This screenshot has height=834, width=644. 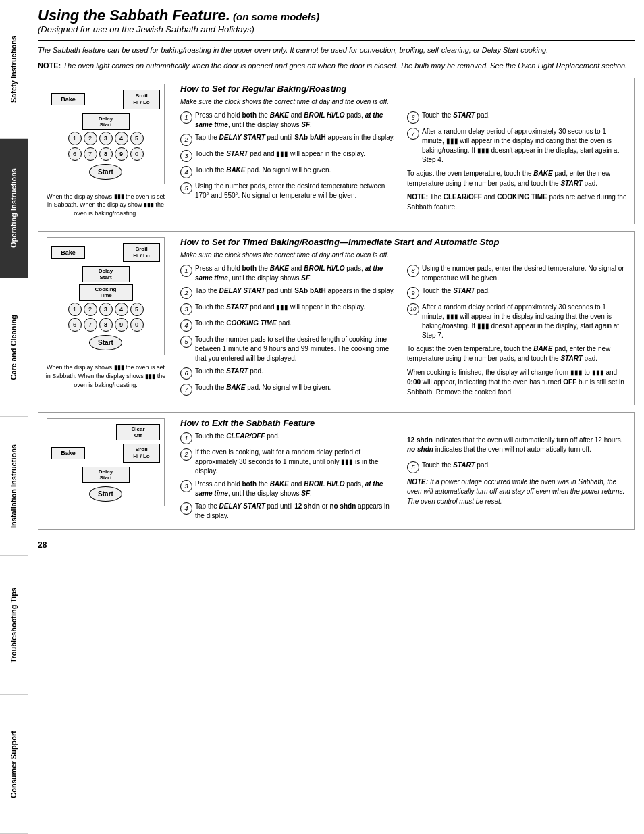 I want to click on step-2-1: 1 Press and hold both the BAKE and BROIL…, so click(x=290, y=273).